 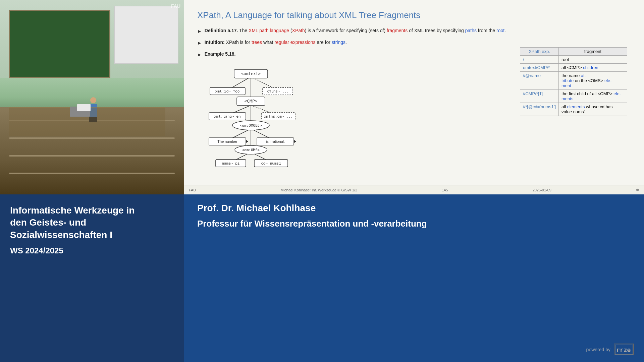 I want to click on svg-text: <om:OMS>, so click(x=251, y=150).